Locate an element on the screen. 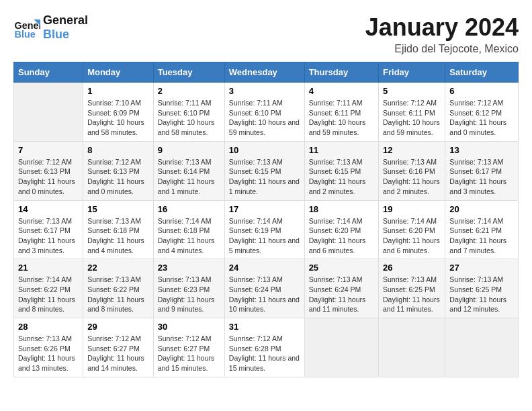 The width and height of the screenshot is (532, 411). calendar-cell: 30Sunrise: 7:12 AMSunset: 6:27 PMDayligh… is located at coordinates (189, 348).